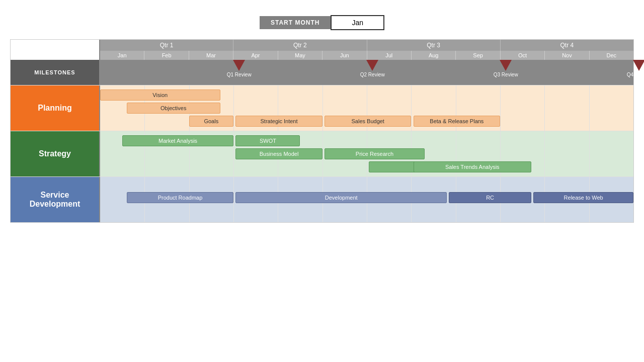 Image resolution: width=644 pixels, height=362 pixels. Describe the element at coordinates (389, 55) in the screenshot. I see `month-cell: Jul` at that location.